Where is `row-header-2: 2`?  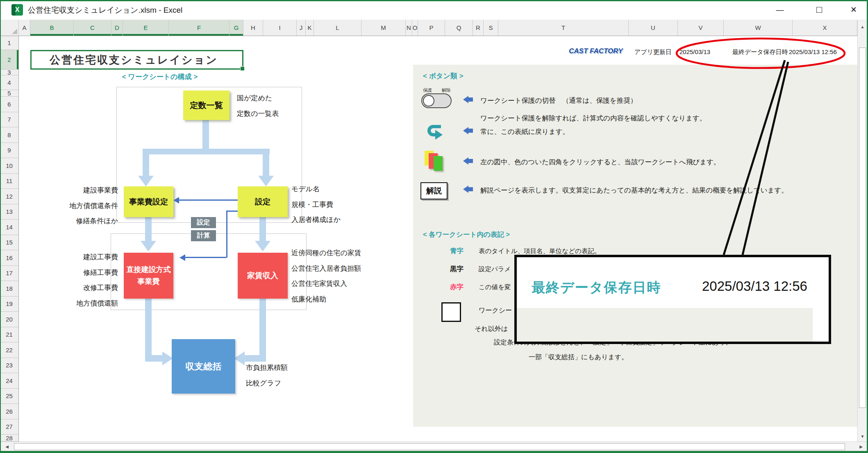 row-header-2: 2 is located at coordinates (9, 60).